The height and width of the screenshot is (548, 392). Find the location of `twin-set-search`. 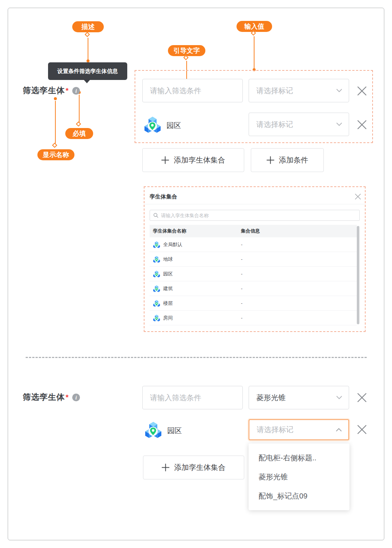

twin-set-search is located at coordinates (254, 215).